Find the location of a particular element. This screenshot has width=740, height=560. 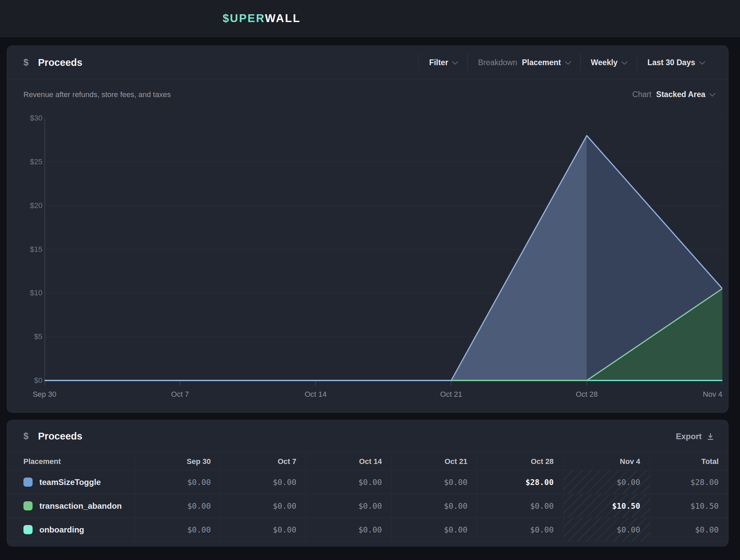

breakdown-dropdown: Breakdown Placement is located at coordinates (524, 62).